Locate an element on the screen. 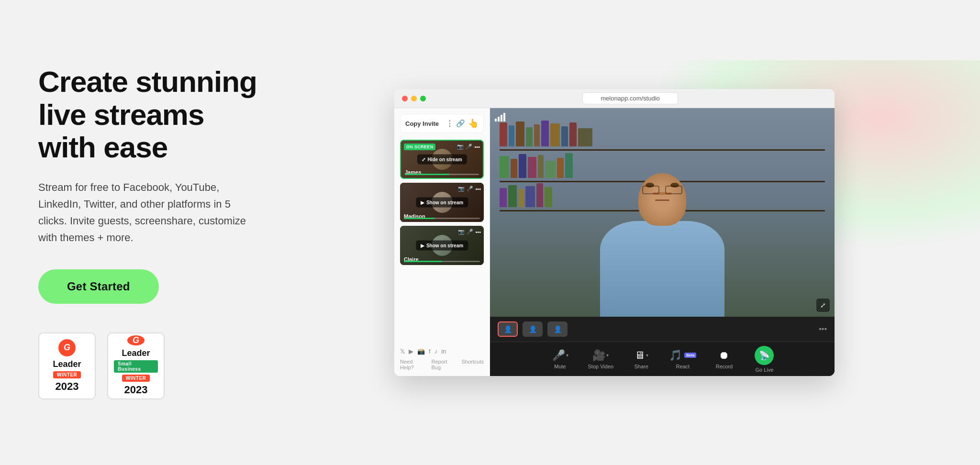  badge-sub-2: Small Business is located at coordinates (136, 366).